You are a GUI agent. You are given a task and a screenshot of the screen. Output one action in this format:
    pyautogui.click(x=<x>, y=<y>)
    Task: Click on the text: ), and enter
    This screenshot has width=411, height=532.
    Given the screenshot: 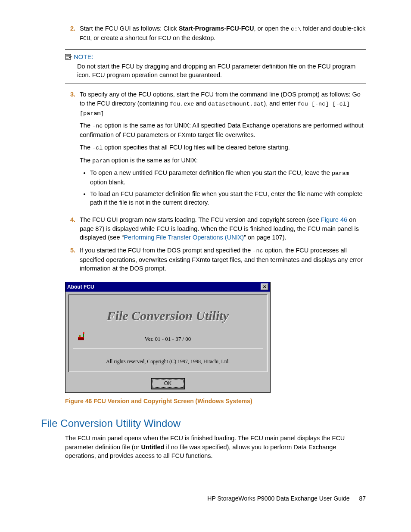 What is the action you would take?
    pyautogui.click(x=280, y=103)
    